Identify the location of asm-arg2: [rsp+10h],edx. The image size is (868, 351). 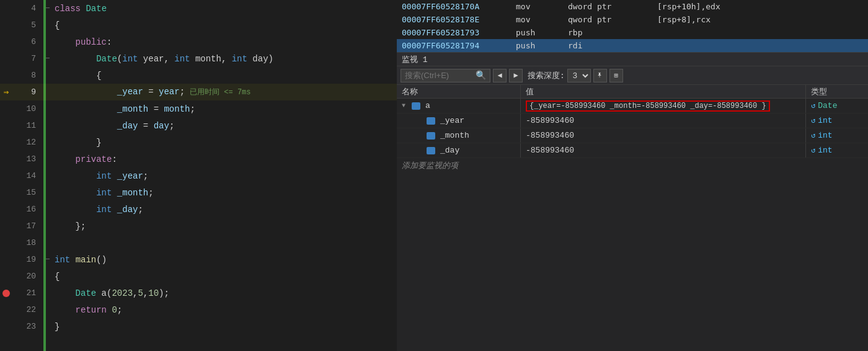
(689, 6).